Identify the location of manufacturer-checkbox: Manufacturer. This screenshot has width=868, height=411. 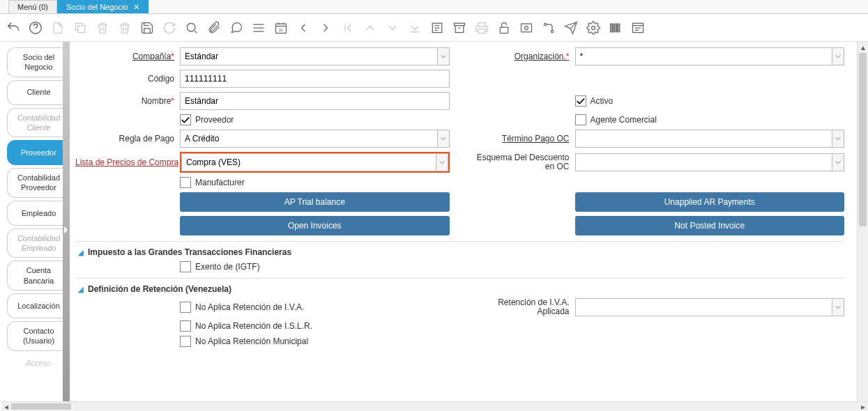
(212, 183).